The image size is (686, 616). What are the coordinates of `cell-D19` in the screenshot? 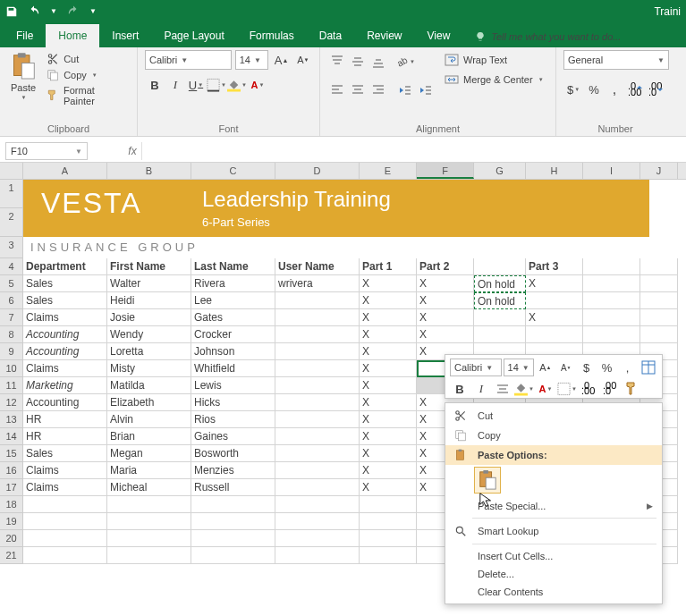 It's located at (318, 522).